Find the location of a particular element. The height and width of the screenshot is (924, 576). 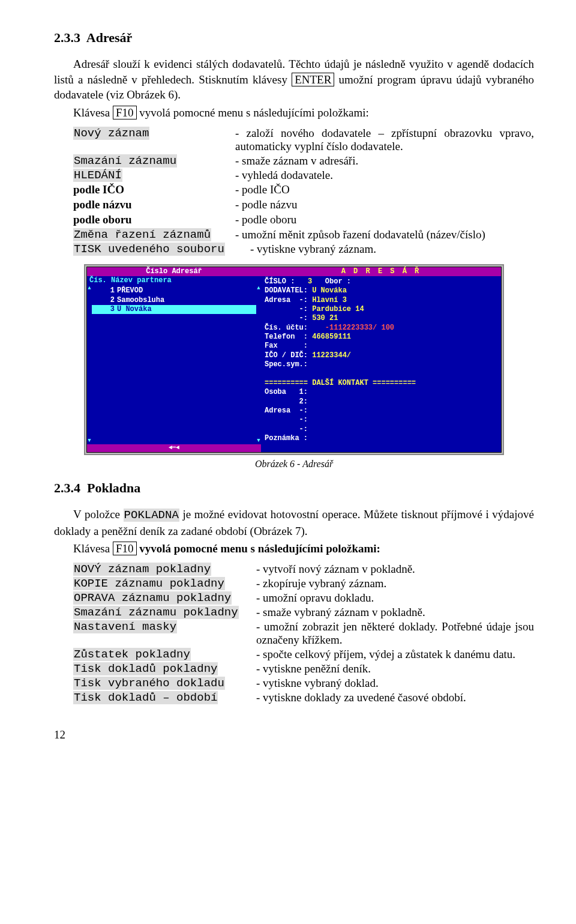

dos-bottom-arrows: ◄═◄ is located at coordinates (174, 448).